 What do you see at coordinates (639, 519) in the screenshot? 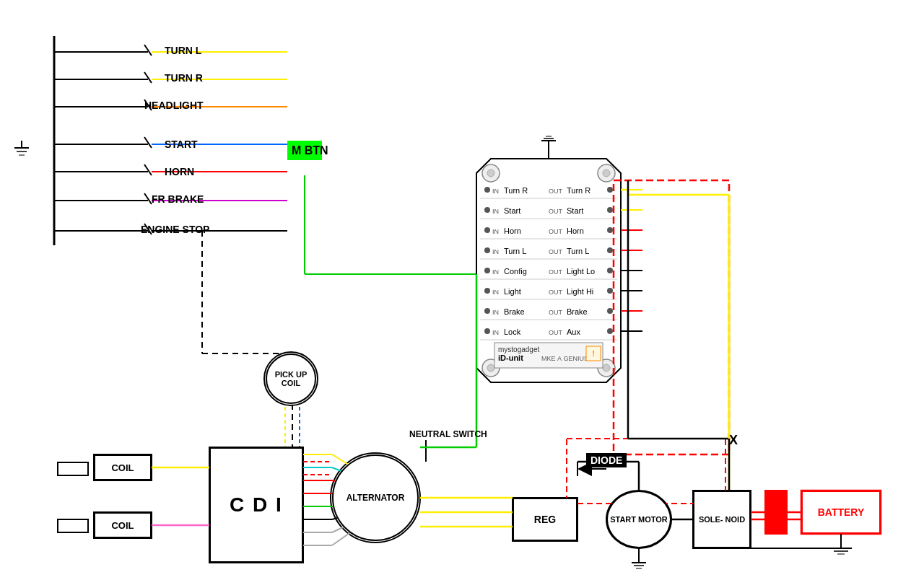
I see `start-motor-box: START MOTOR` at bounding box center [639, 519].